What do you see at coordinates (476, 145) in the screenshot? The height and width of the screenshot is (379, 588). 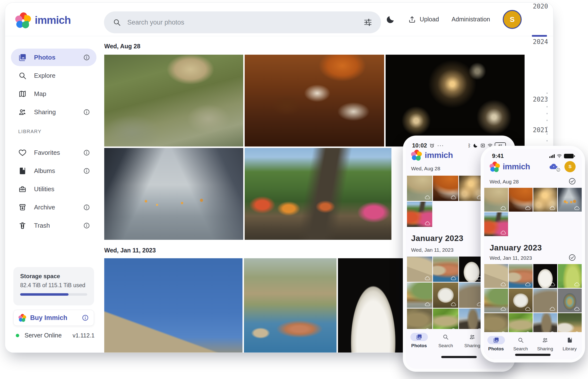 I see `dnd-moon-icon` at bounding box center [476, 145].